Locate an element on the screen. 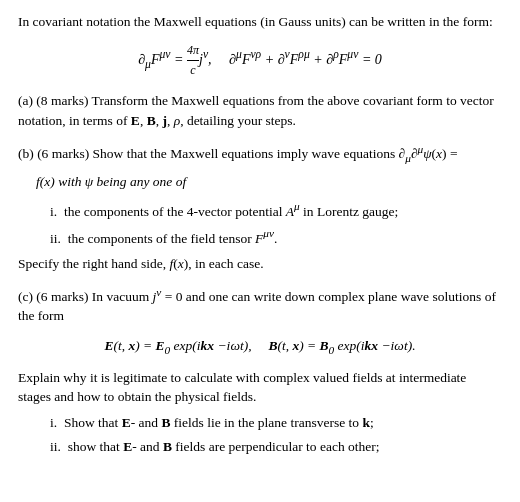 The image size is (520, 502). wave-equation: f(x) with ψ being any one of is located at coordinates (269, 182).